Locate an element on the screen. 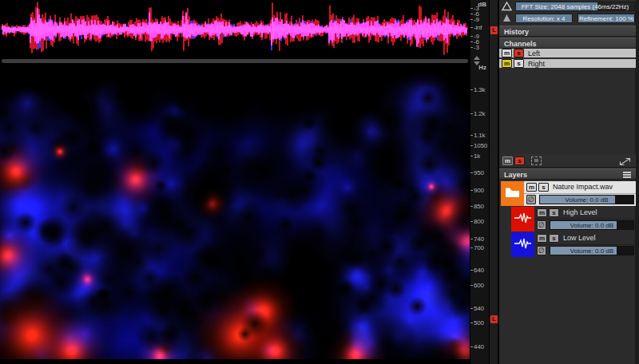 Image resolution: width=639 pixels, height=364 pixels. layer-name: Nature Impact.wav is located at coordinates (583, 187).